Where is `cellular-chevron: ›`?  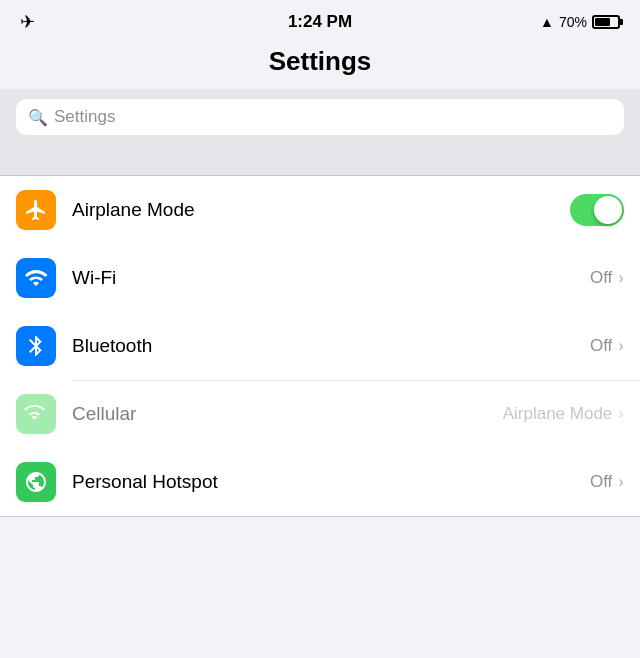
cellular-chevron: › is located at coordinates (621, 414).